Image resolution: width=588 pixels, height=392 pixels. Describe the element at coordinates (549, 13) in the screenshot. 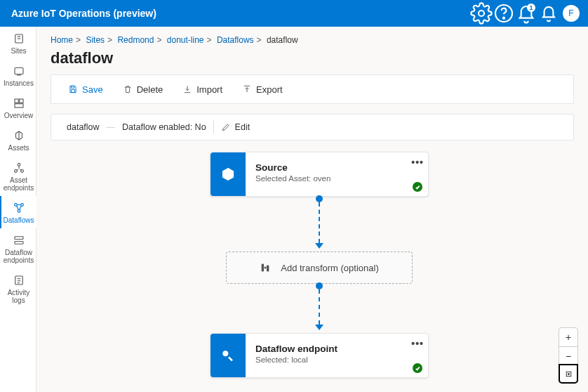

I see `bell-icon` at that location.